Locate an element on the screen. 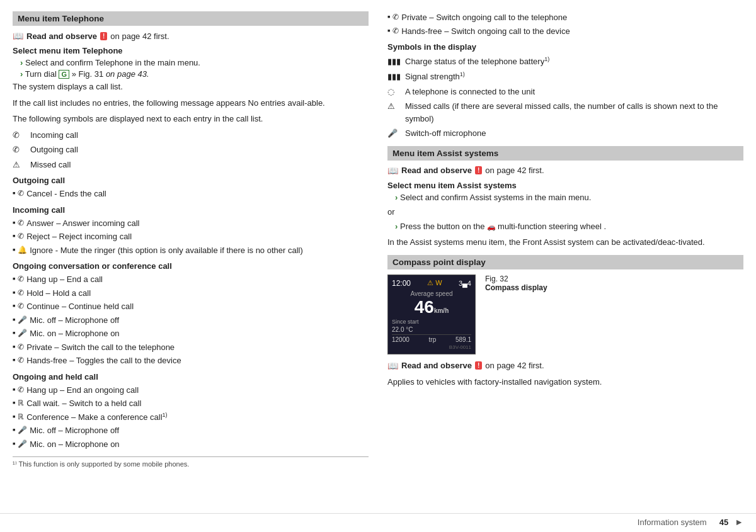  symbols-list: ▮▮▮ Charge status of the telephone batte… is located at coordinates (566, 98).